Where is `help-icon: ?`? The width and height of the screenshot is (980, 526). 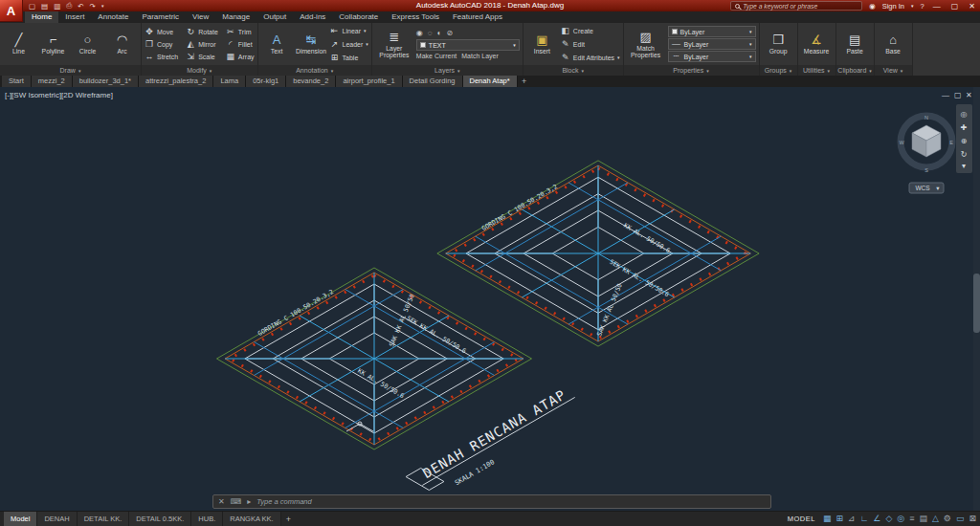 help-icon: ? is located at coordinates (923, 6).